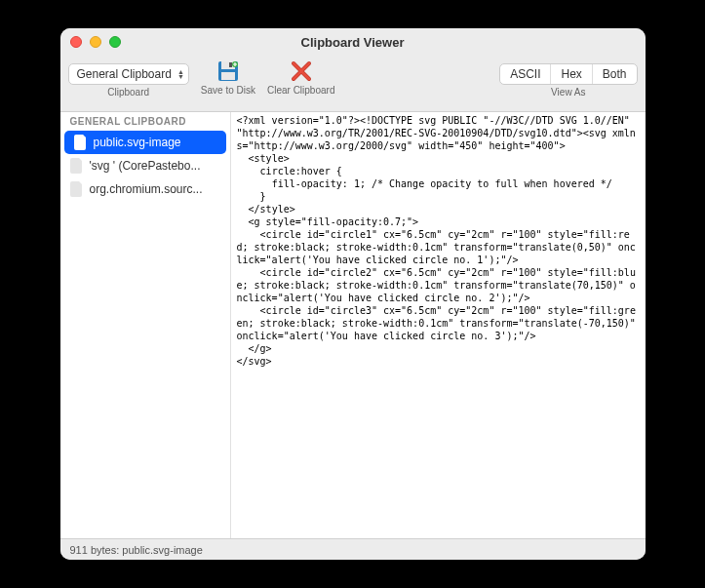  Describe the element at coordinates (353, 84) in the screenshot. I see `toolbar: General Clipboard ▲▼ Clipboard Save to D…` at that location.